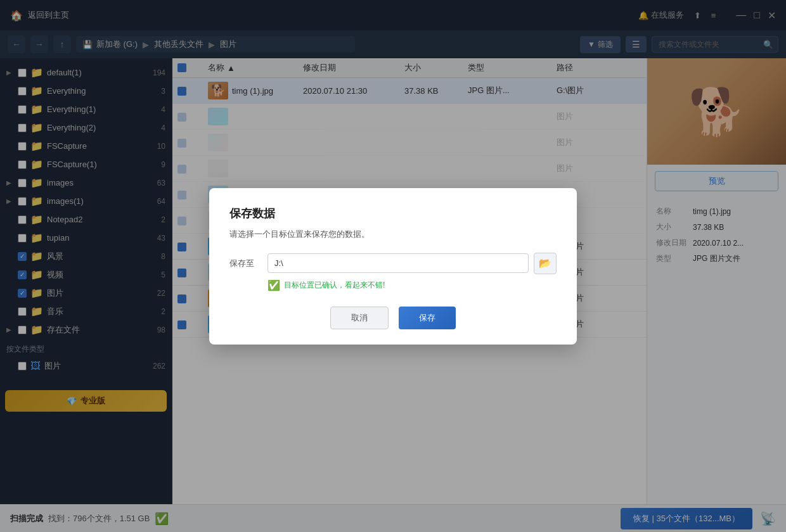  Describe the element at coordinates (393, 213) in the screenshot. I see `modal-title: 保存数据` at that location.